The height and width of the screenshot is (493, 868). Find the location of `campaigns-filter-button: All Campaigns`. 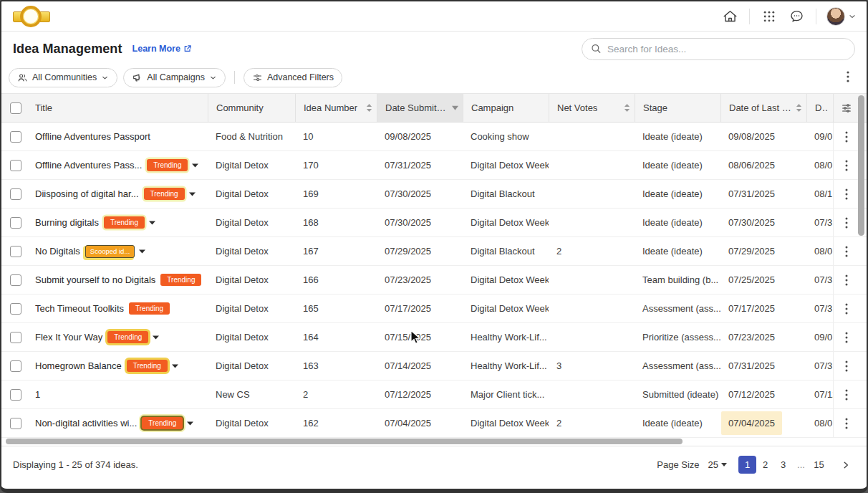

campaigns-filter-button: All Campaigns is located at coordinates (175, 77).